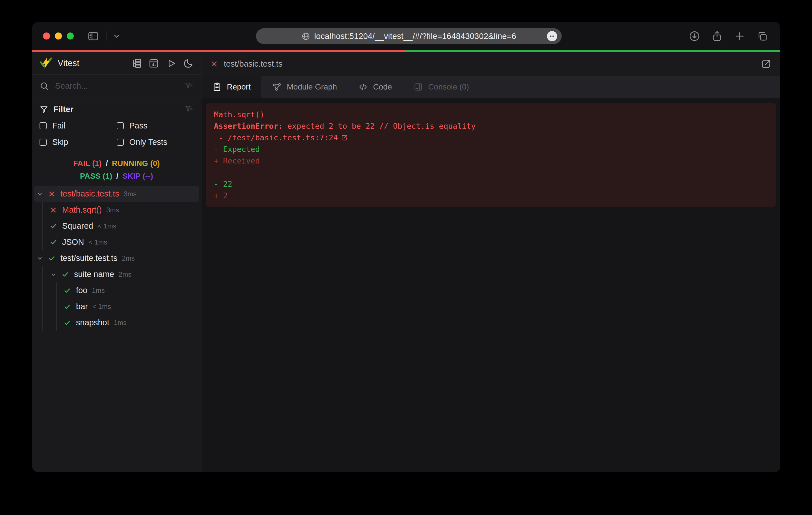 This screenshot has height=515, width=812. I want to click on stats-row-pass-skip: PASS (1)/SKIP (--), so click(117, 176).